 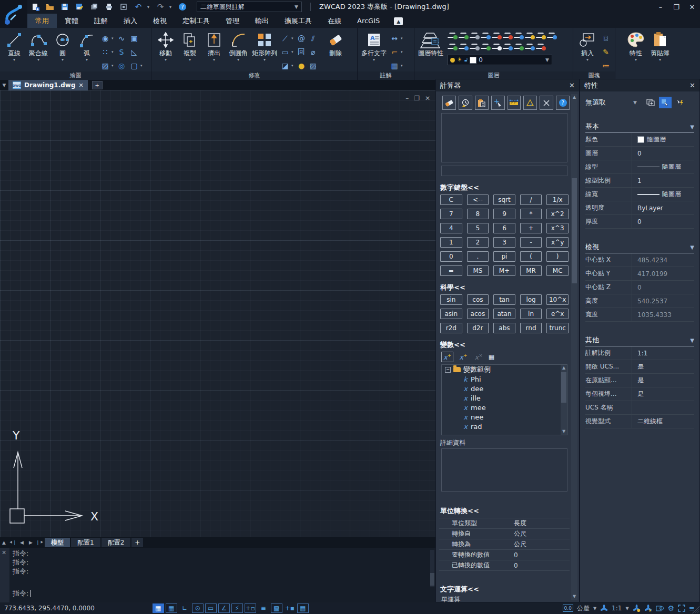 I want to click on minimize-button: –, so click(x=661, y=7).